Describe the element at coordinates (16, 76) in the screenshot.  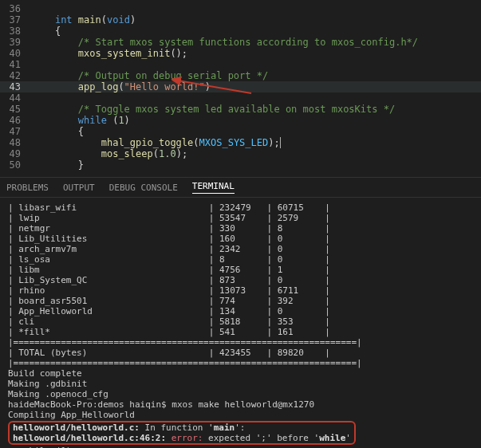
I see `line-number: 42` at that location.